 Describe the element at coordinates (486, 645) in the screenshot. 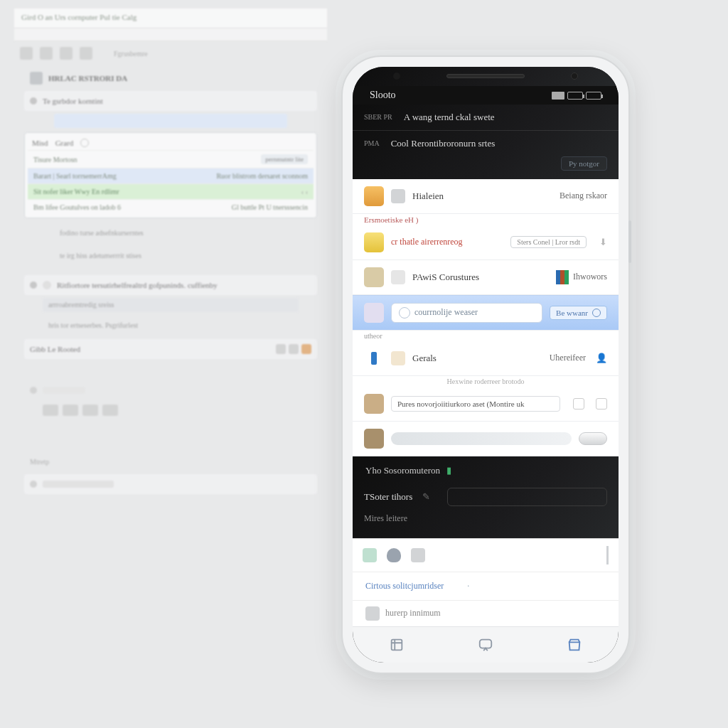

I see `nav-chat-icon` at that location.